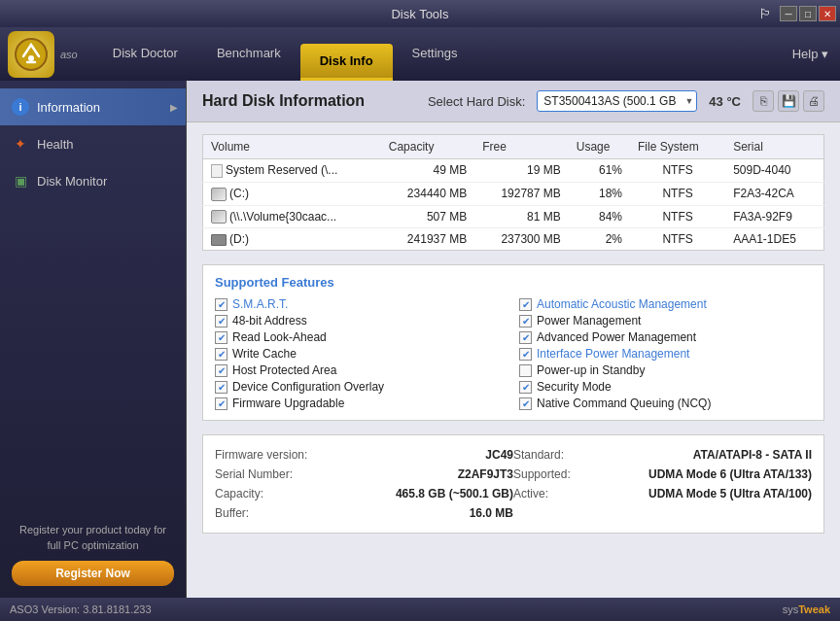  I want to click on cell-volume: System Reserved (\..., so click(292, 171).